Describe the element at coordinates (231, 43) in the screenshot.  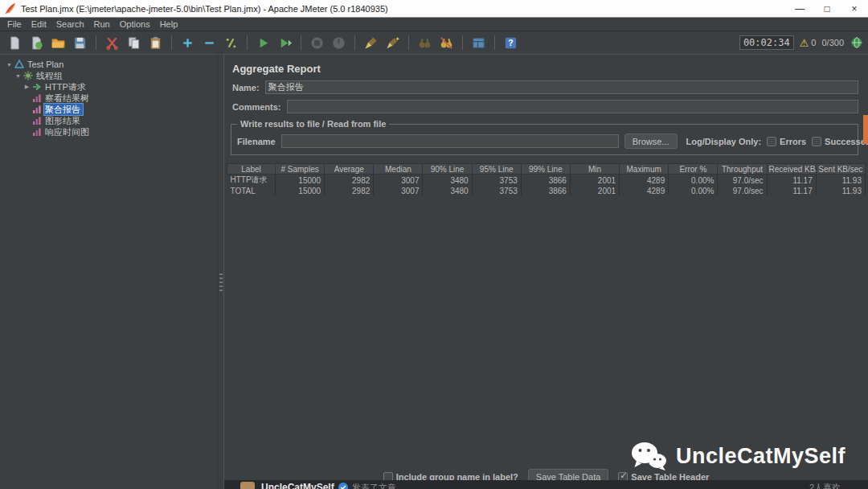
I see `toggle-slash-icon` at that location.